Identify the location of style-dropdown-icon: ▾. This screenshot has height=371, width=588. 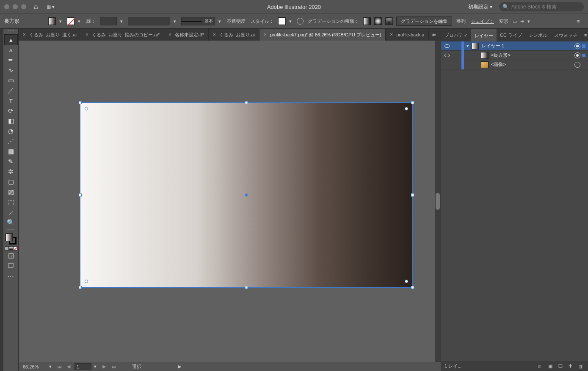
(291, 21).